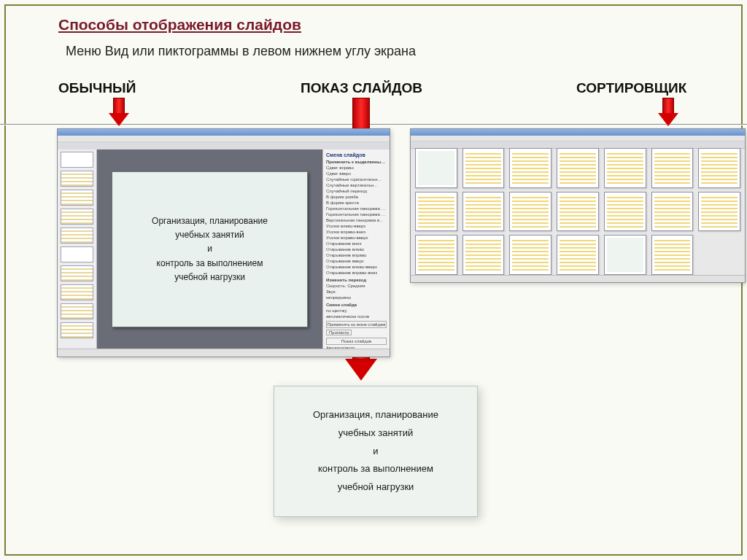 This screenshot has width=747, height=560. I want to click on transition-option: Открывание влево-вверх, so click(356, 267).